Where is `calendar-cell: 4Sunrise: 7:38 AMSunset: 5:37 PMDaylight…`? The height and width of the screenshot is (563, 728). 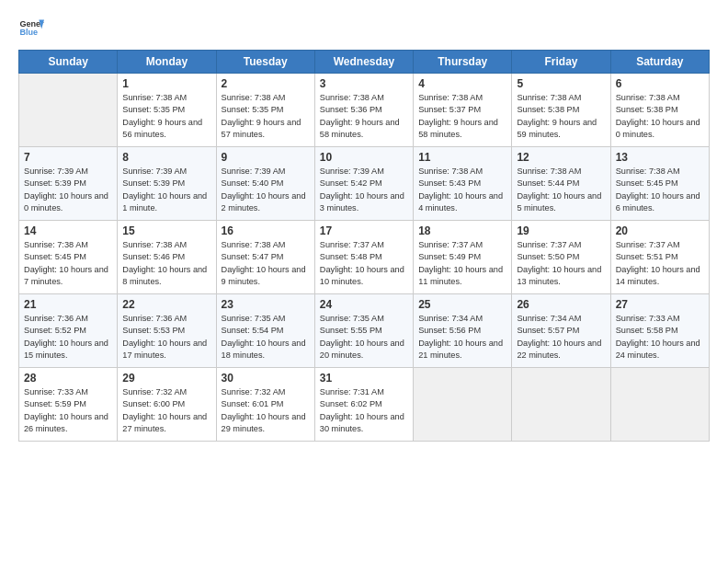
calendar-cell: 4Sunrise: 7:38 AMSunset: 5:37 PMDaylight… is located at coordinates (463, 110).